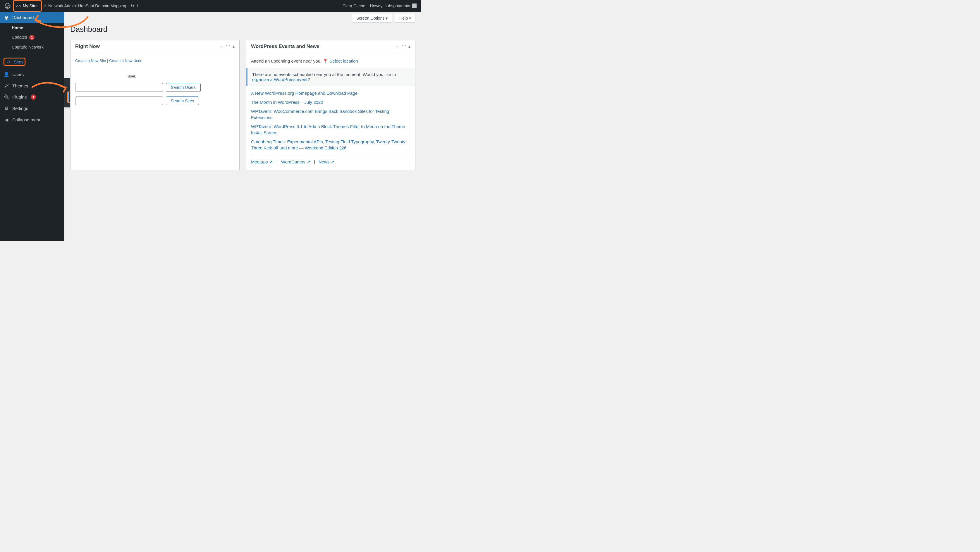 Image resolution: width=980 pixels, height=552 pixels. What do you see at coordinates (354, 6) in the screenshot?
I see `clear-cache: Clear Cache` at bounding box center [354, 6].